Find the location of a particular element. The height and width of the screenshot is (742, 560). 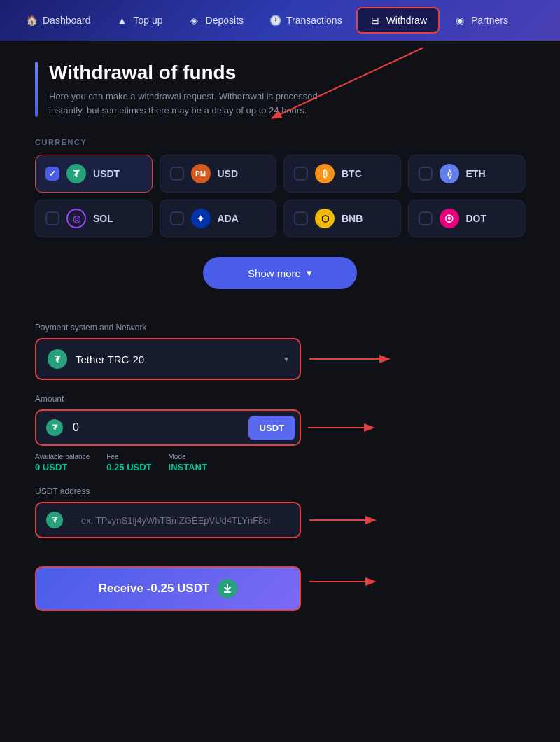

usd-checkbox is located at coordinates (177, 174).